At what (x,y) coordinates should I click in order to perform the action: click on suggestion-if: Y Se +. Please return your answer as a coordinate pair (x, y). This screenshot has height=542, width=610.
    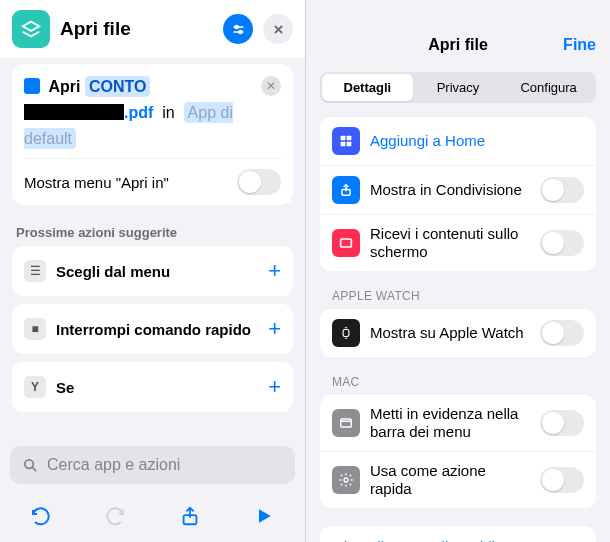
    Looking at the image, I should click on (152, 387).